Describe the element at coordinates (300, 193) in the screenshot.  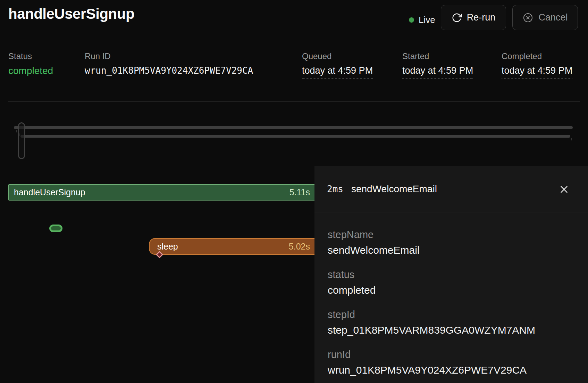
I see `span-duration: 5.11s` at that location.